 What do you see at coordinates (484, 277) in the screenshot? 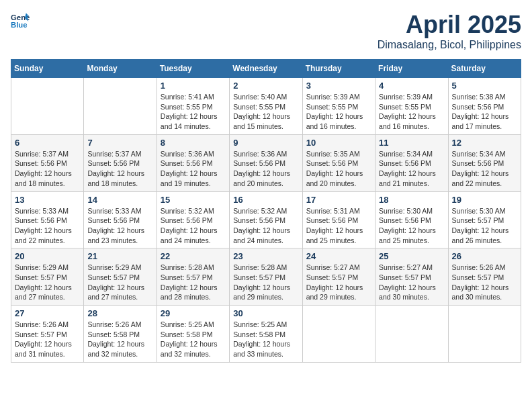
I see `calendar-day-cell: 26Sunrise: 5:26 AM Sunset: 5:57 PM Dayli…` at bounding box center [484, 277].